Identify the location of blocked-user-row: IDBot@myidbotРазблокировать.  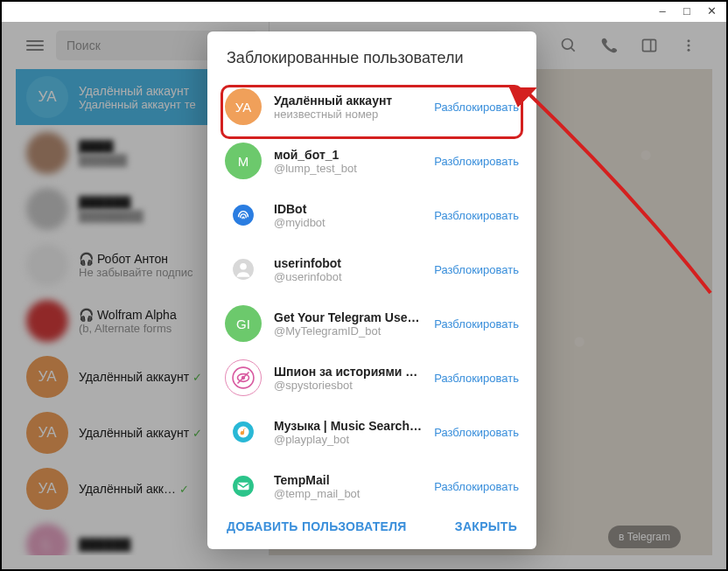
(372, 215).